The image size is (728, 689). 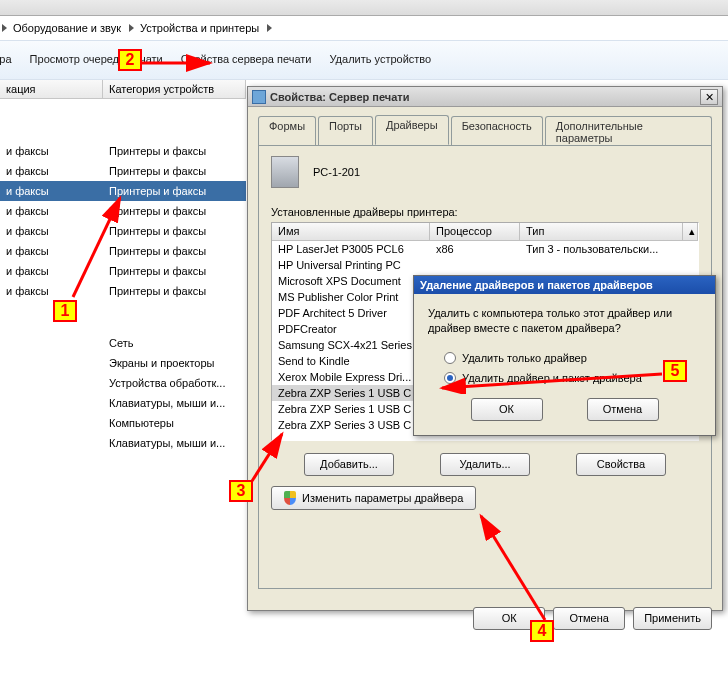 I want to click on server-name: PC-1-201, so click(x=336, y=172).